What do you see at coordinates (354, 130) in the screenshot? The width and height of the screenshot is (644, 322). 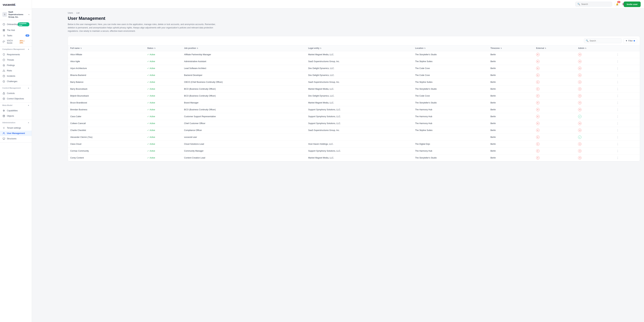 I see `table-row: Charlie Checklist ✓ Active Compliance Of…` at bounding box center [354, 130].